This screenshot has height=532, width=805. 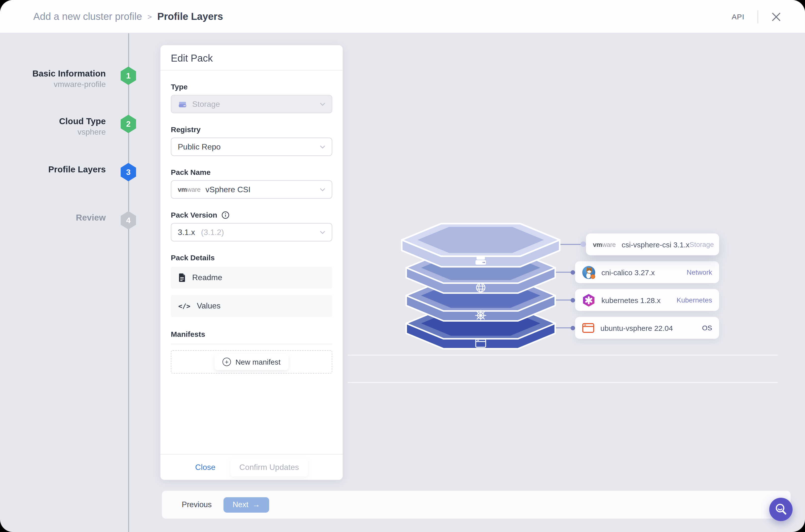 What do you see at coordinates (256, 505) in the screenshot?
I see `arrow-right-icon: →` at bounding box center [256, 505].